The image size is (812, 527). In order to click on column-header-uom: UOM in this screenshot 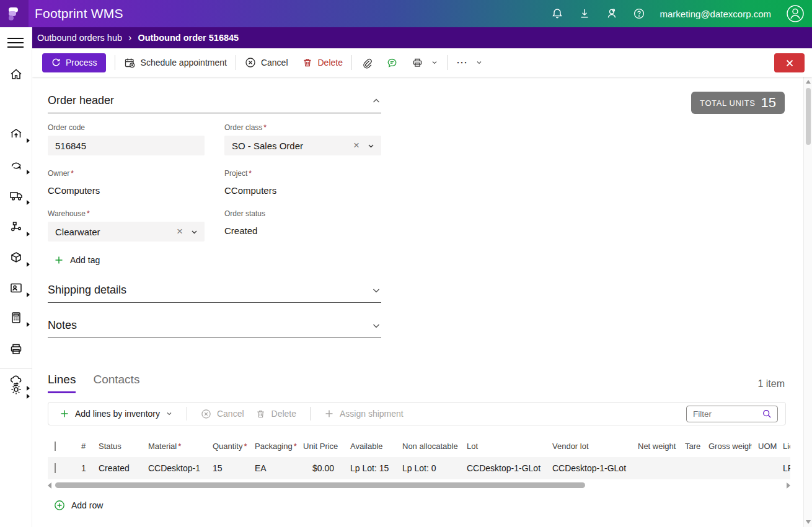, I will do `click(764, 446)`.